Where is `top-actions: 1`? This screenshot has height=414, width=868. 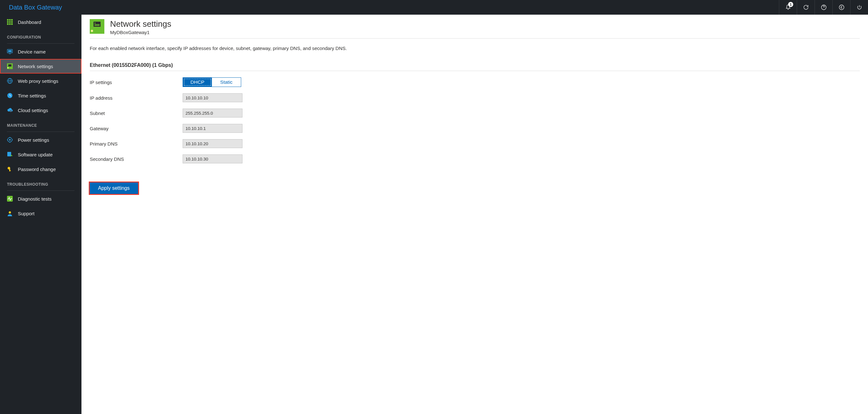 top-actions: 1 is located at coordinates (824, 7).